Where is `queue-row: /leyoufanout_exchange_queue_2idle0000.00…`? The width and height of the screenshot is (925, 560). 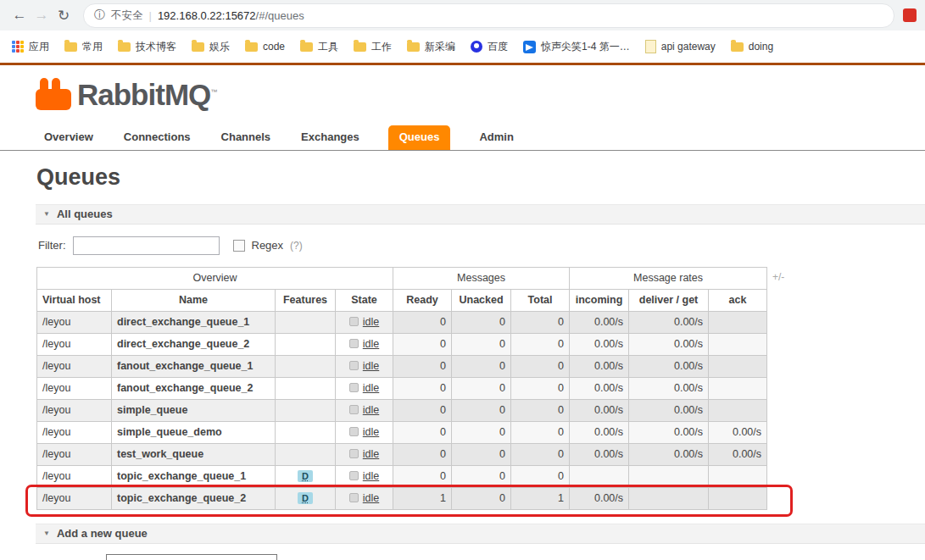 queue-row: /leyoufanout_exchange_queue_2idle0000.00… is located at coordinates (402, 388).